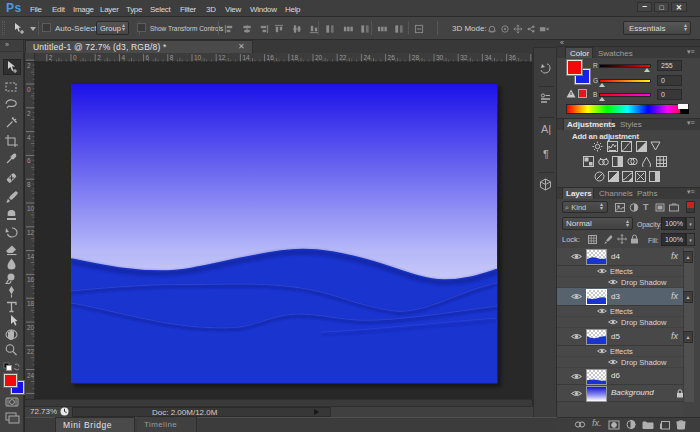 This screenshot has width=700, height=432. I want to click on svg-text: 32, so click(464, 58).